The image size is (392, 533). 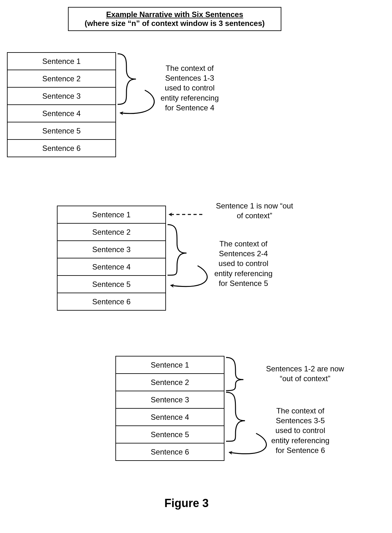 I want to click on sentence-stack-3: Sentence 1 Sentence 2 Sentence 3 Sentenc…, so click(x=170, y=408).